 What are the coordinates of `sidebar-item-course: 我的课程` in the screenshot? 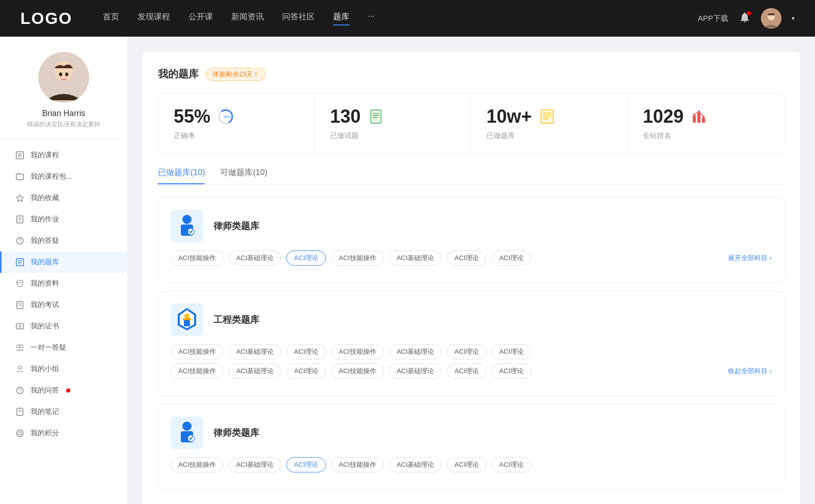 It's located at (64, 155).